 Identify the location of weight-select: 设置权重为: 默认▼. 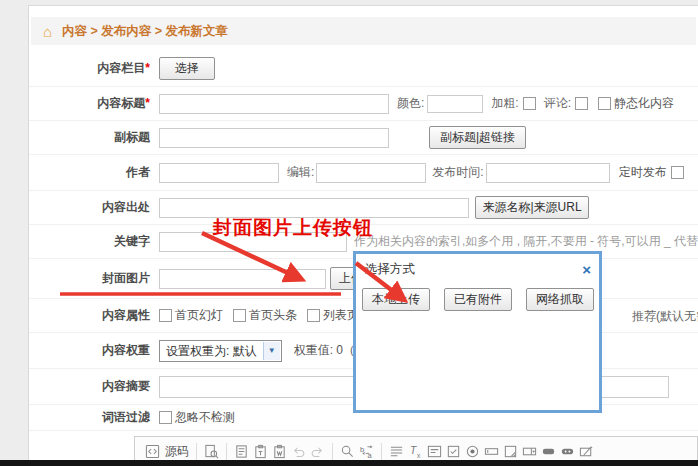
(220, 351).